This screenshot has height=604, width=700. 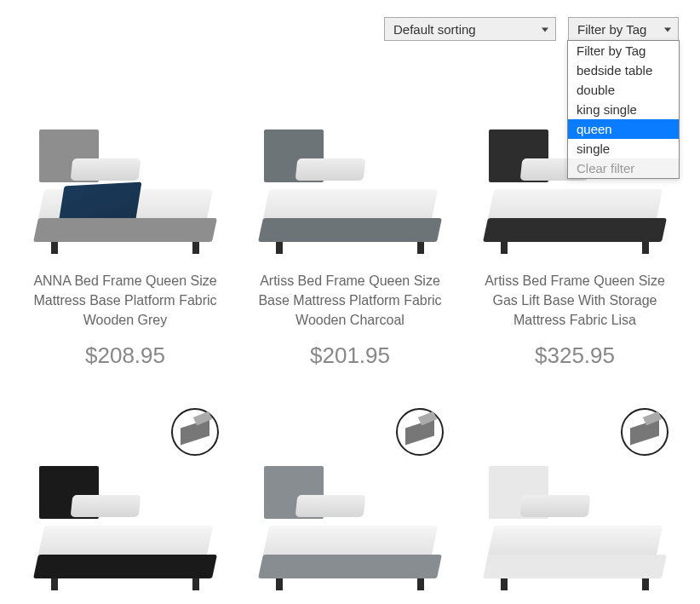 I want to click on filter-select: Filter by Tag, so click(x=623, y=29).